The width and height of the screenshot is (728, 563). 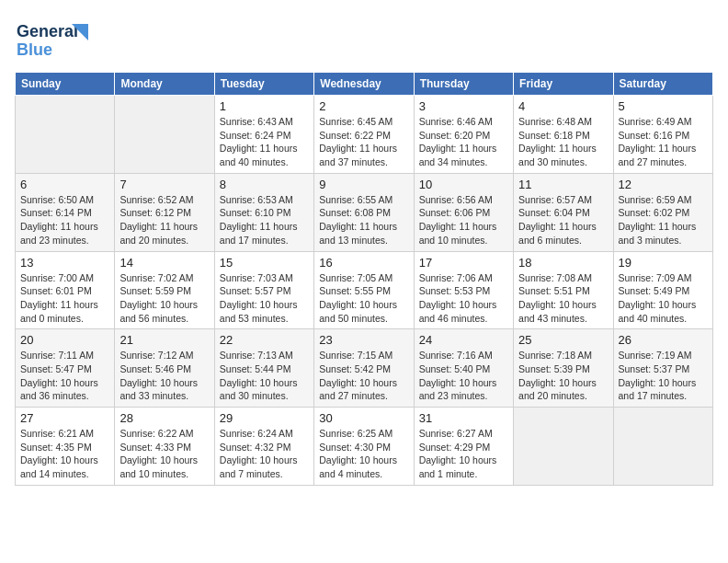 What do you see at coordinates (455, 369) in the screenshot?
I see `sunset-text: Sunset: 5:40 PM` at bounding box center [455, 369].